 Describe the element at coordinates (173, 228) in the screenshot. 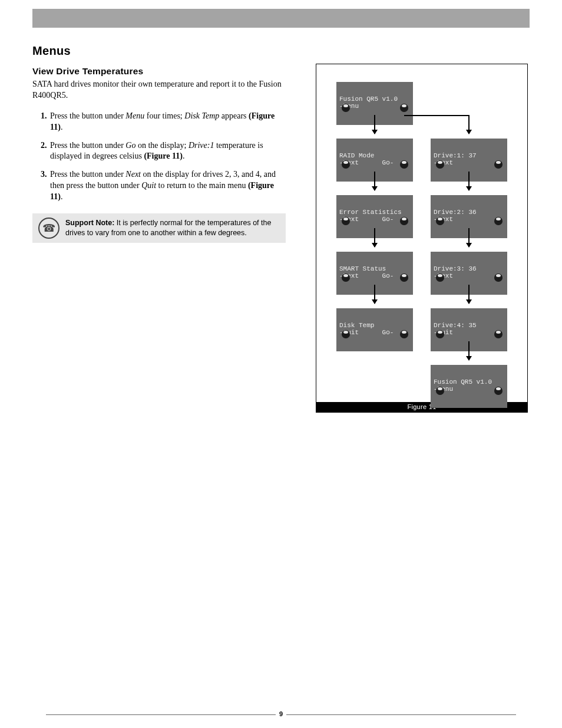

I see `support-note-text: Support Note: It is perfectly normal for…` at that location.